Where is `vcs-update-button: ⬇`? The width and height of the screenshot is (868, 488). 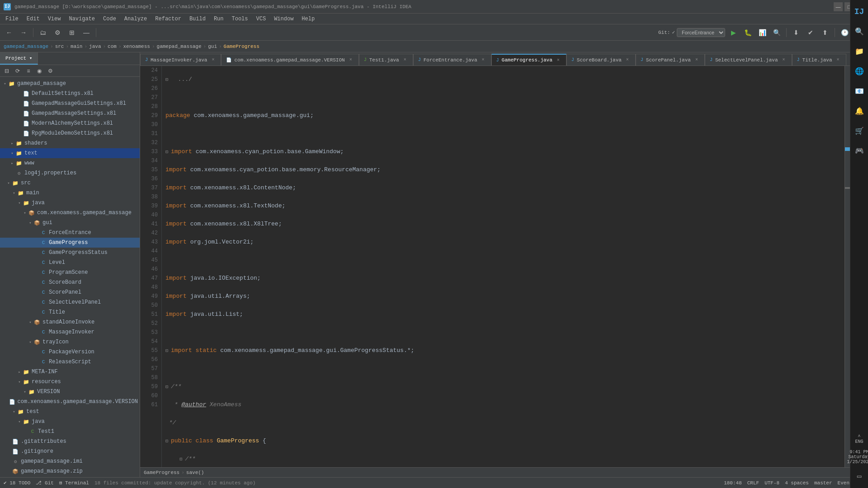 vcs-update-button: ⬇ is located at coordinates (796, 33).